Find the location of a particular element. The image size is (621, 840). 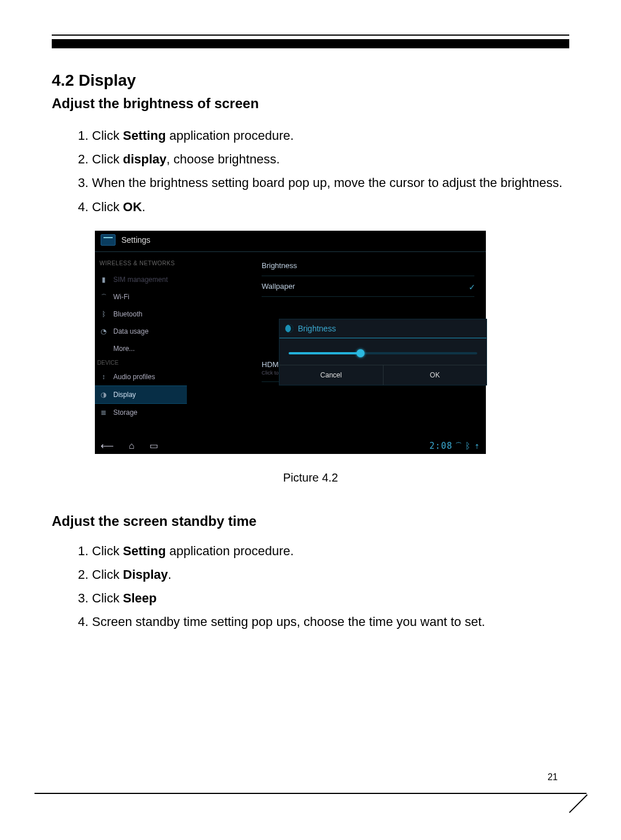

audio-icon: ↕ is located at coordinates (103, 377).